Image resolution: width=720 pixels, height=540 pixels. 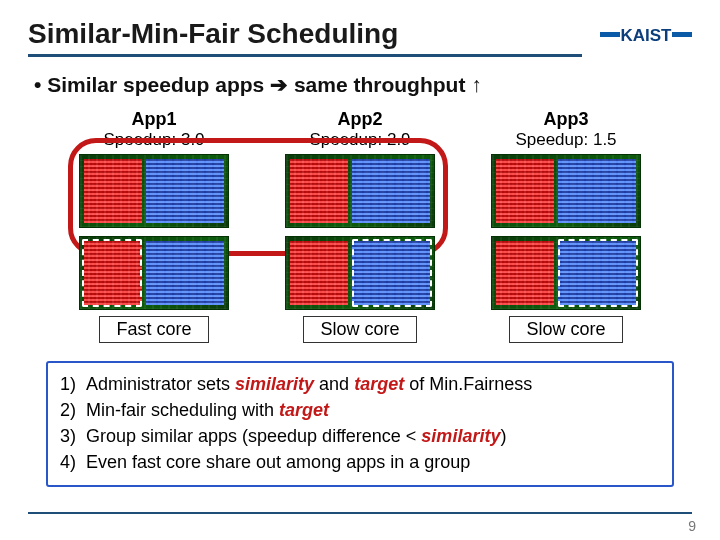 I want to click on main-bullet: • Similar speedup apps ➔ same throughput…, so click(x=363, y=85).